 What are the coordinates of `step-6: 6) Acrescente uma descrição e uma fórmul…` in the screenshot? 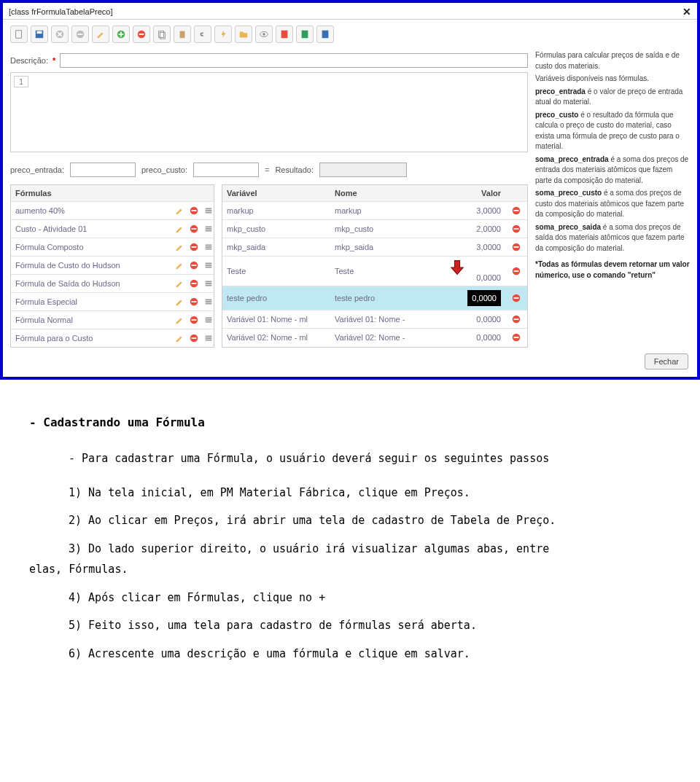 It's located at (350, 654).